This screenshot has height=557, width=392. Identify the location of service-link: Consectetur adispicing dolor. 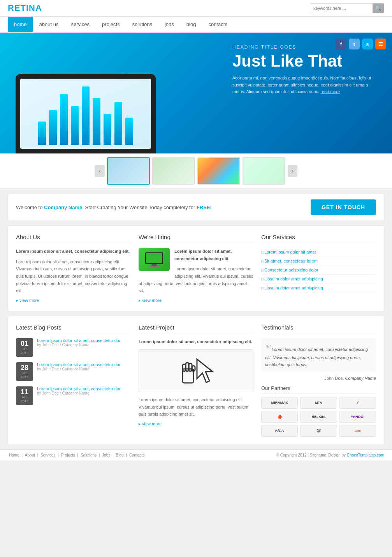
(318, 270).